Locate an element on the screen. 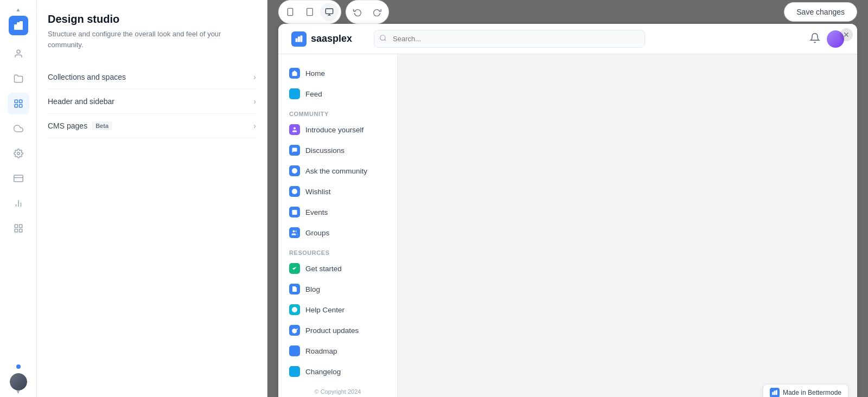 This screenshot has height=397, width=868. history-controls is located at coordinates (367, 12).